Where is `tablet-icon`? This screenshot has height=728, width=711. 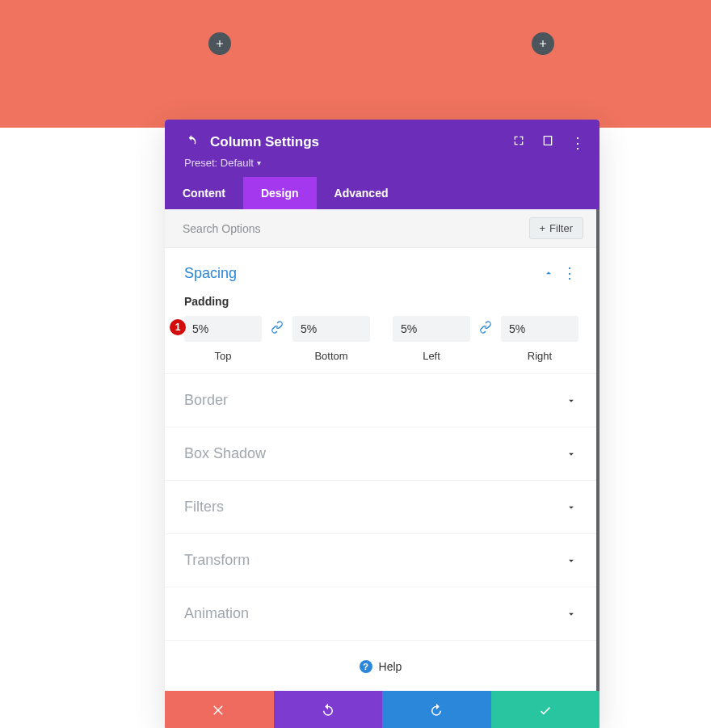 tablet-icon is located at coordinates (548, 141).